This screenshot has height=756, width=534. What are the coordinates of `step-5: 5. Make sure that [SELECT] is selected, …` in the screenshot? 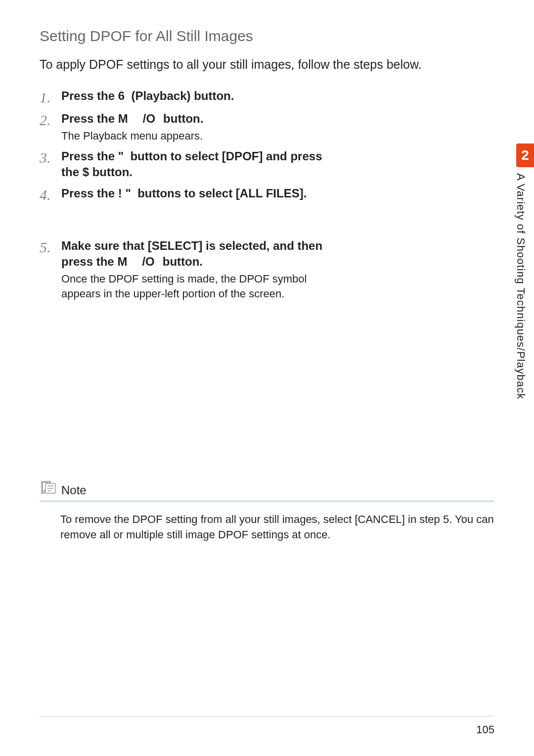 It's located at (188, 270).